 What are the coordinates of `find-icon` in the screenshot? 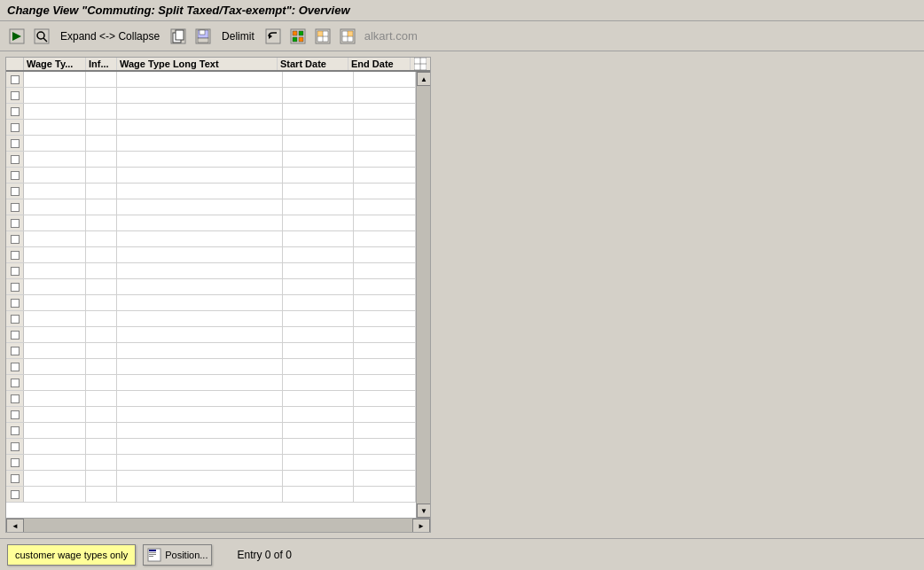 It's located at (42, 36).